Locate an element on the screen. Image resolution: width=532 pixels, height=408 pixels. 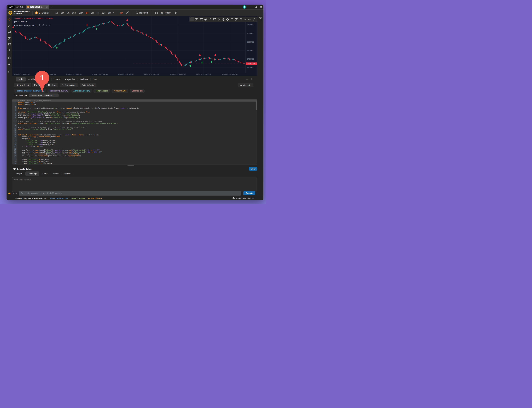
price-range-tool-icon is located at coordinates (9, 38).